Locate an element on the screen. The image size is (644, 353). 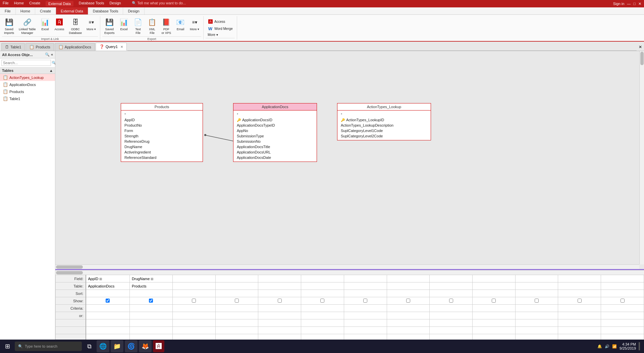
table-products: Products is located at coordinates (151, 286).